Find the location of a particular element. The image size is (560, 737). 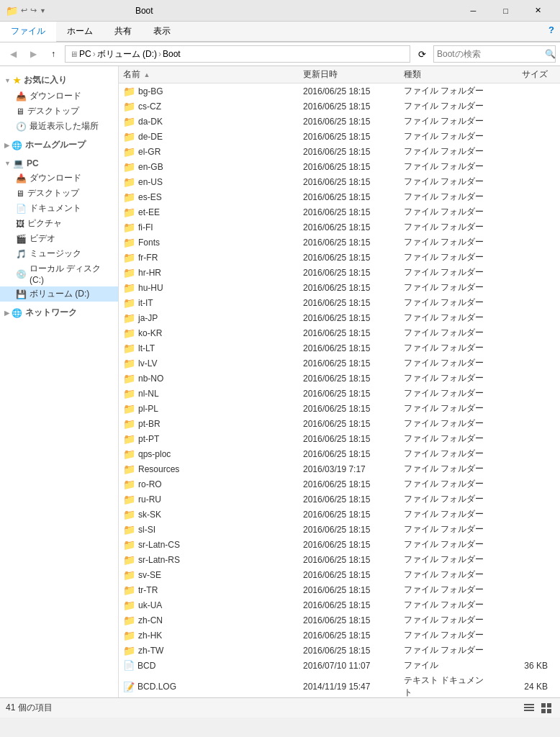

sidebar-item-downloads-pc: 📥 ダウンロード is located at coordinates (59, 178).